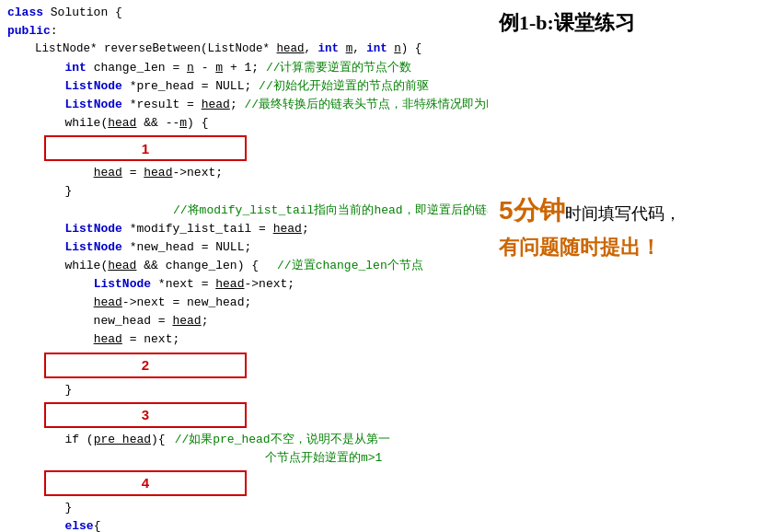 The width and height of the screenshot is (762, 532). I want to click on code-line-modify: ListNode *modify_list_tail = head;, so click(244, 229).